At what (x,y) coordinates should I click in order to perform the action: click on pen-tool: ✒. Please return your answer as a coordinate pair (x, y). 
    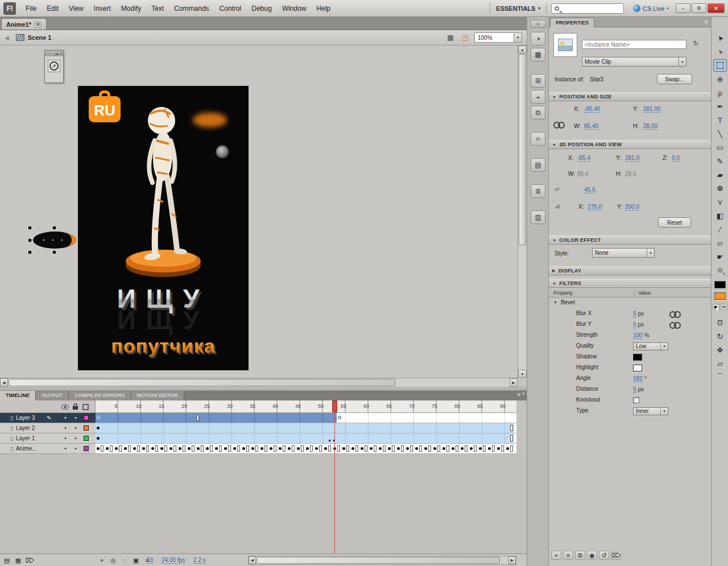
    Looking at the image, I should click on (720, 106).